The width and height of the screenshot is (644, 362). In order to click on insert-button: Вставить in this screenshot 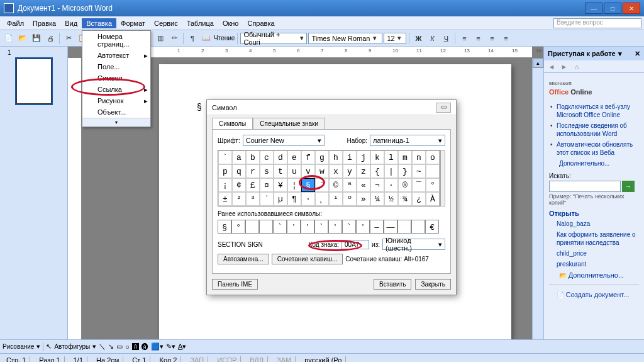, I will do `click(392, 285)`.